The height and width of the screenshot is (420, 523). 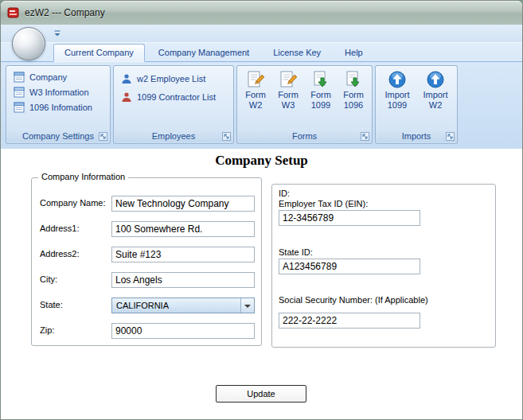 What do you see at coordinates (57, 33) in the screenshot?
I see `qat-customize-dropdown-icon` at bounding box center [57, 33].